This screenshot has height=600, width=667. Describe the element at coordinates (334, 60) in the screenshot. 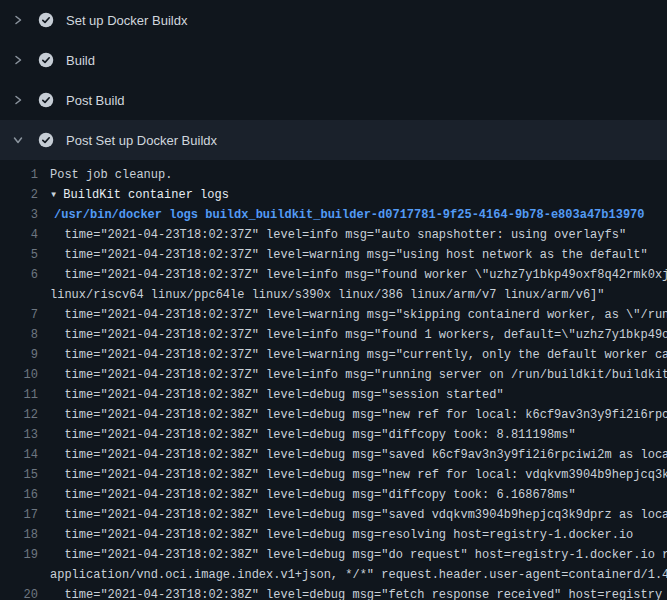

I see `step-header: Build` at that location.